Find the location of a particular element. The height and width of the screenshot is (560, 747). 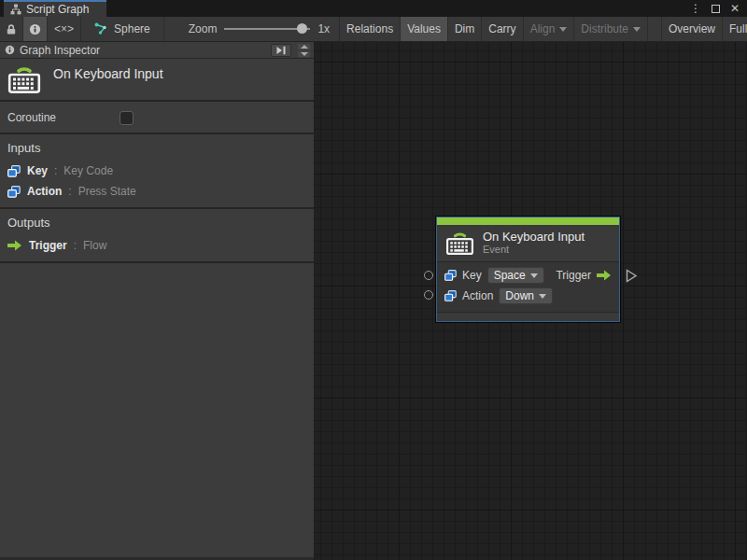

node-row-action: Action Down is located at coordinates (529, 296).